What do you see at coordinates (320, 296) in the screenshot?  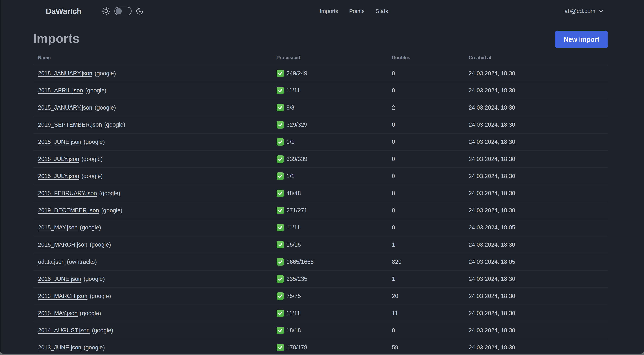 I see `table-row: 2013_MARCH.json(google)75/752024.03.2024…` at bounding box center [320, 296].